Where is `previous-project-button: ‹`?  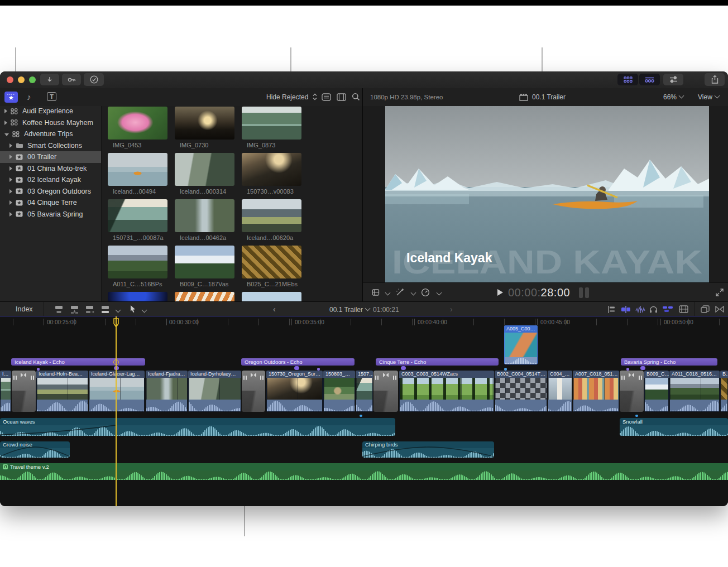 previous-project-button: ‹ is located at coordinates (275, 309).